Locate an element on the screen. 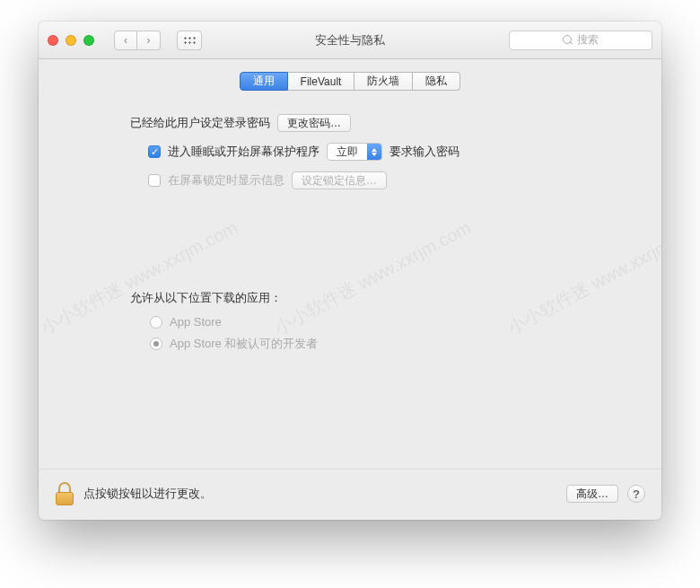 The image size is (700, 588). lock-hint-text: 点按锁按钮以进行更改。 is located at coordinates (147, 494).